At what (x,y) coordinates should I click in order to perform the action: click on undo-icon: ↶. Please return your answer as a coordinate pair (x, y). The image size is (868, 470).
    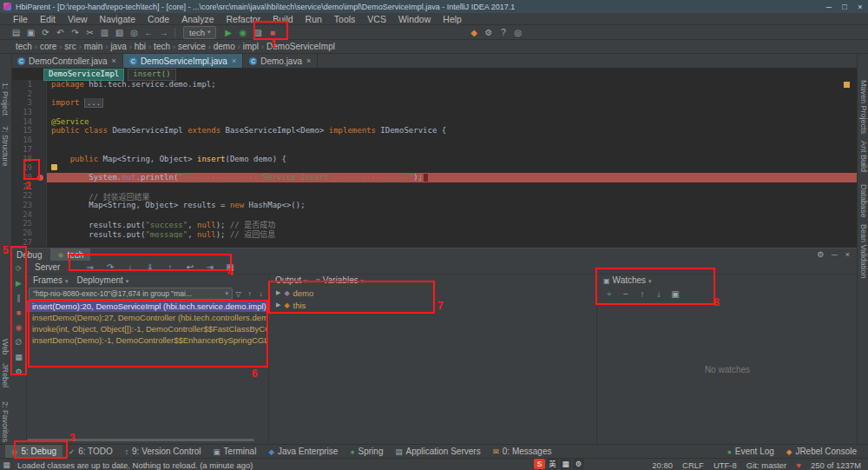
    Looking at the image, I should click on (61, 33).